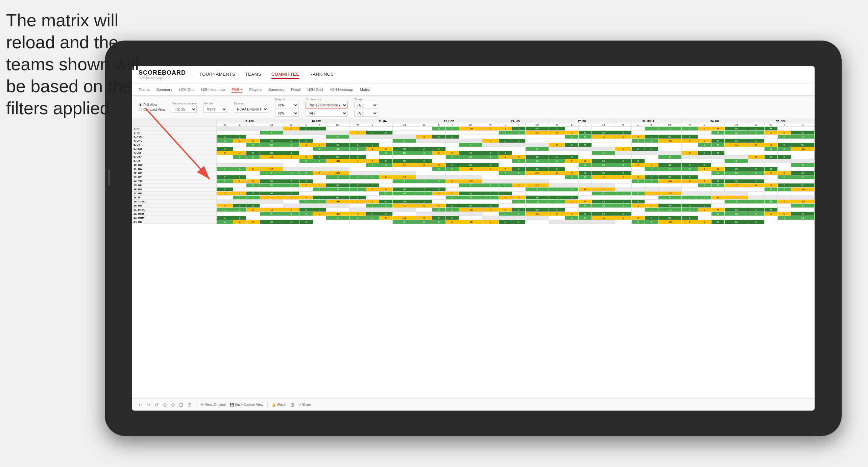 The width and height of the screenshot is (868, 467). Describe the element at coordinates (276, 90) in the screenshot. I see `subnav-summary2: Summary` at that location.